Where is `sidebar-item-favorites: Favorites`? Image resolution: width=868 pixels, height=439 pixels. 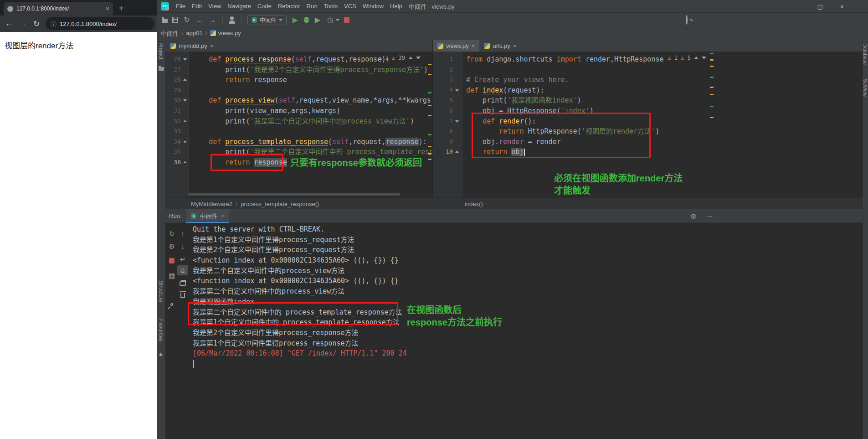
sidebar-item-favorites: Favorites is located at coordinates (161, 330).